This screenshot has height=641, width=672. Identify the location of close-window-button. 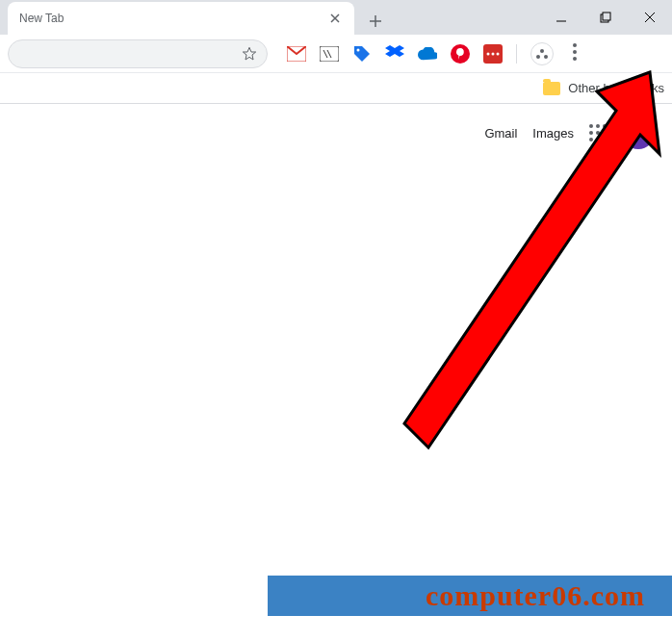
(650, 17).